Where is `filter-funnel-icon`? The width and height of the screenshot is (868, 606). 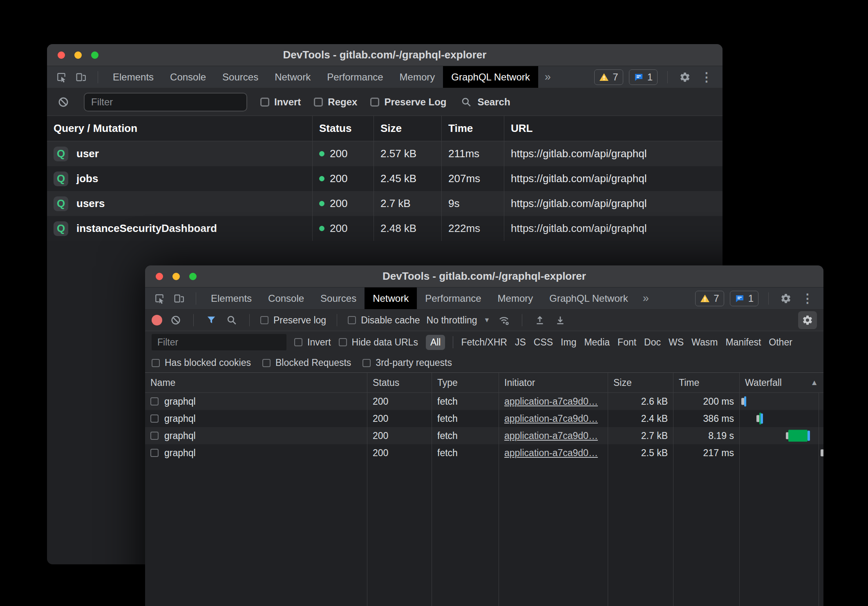 filter-funnel-icon is located at coordinates (211, 320).